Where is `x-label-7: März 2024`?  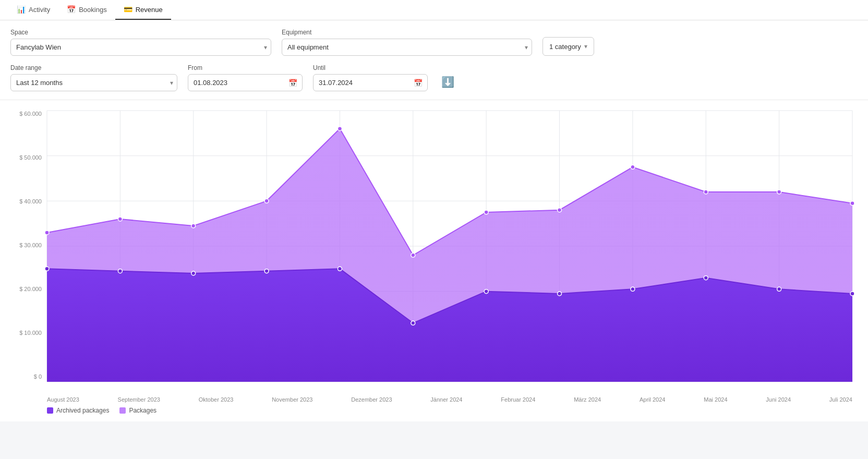
x-label-7: März 2024 is located at coordinates (587, 400).